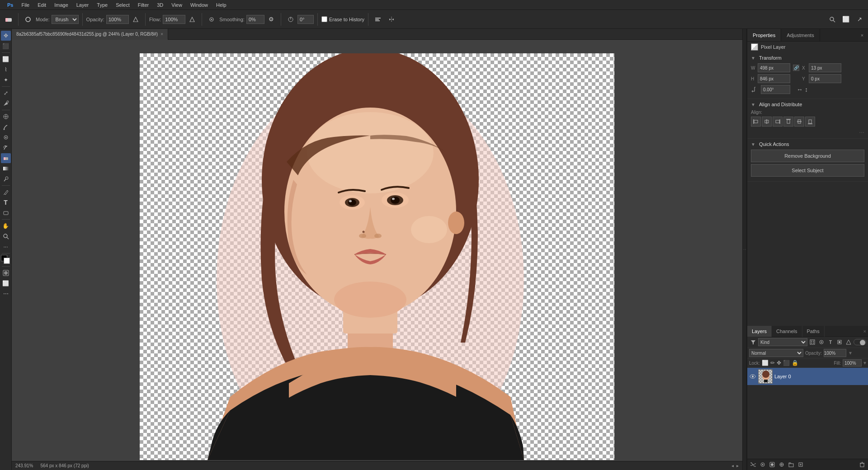 This screenshot has width=868, height=470. Describe the element at coordinates (778, 122) in the screenshot. I see `align-right-btn` at that location.